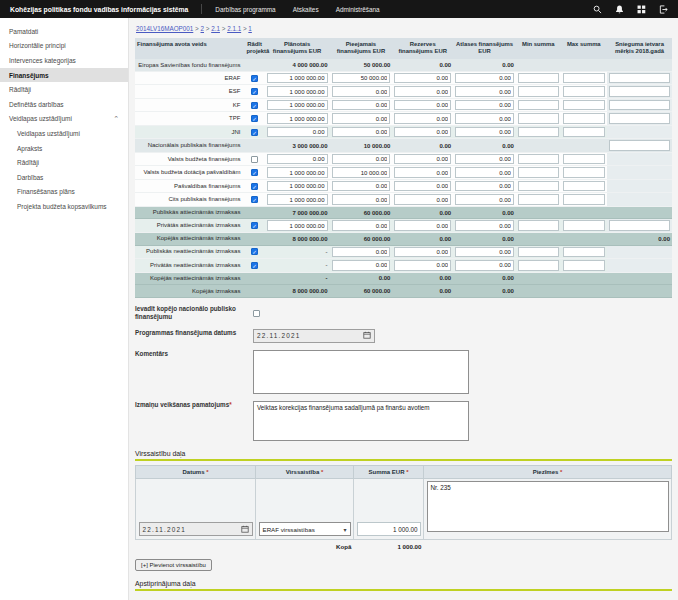 Image resolution: width=678 pixels, height=600 pixels. What do you see at coordinates (64, 76) in the screenshot?
I see `sidebar-item: Finansējums` at bounding box center [64, 76].